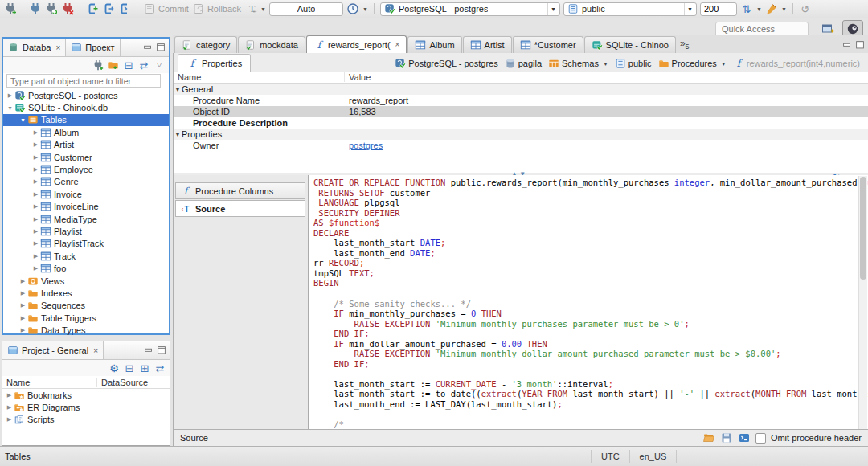 This screenshot has height=466, width=868. Describe the element at coordinates (86, 157) in the screenshot. I see `tree-item-customer: ▶Customer` at that location.